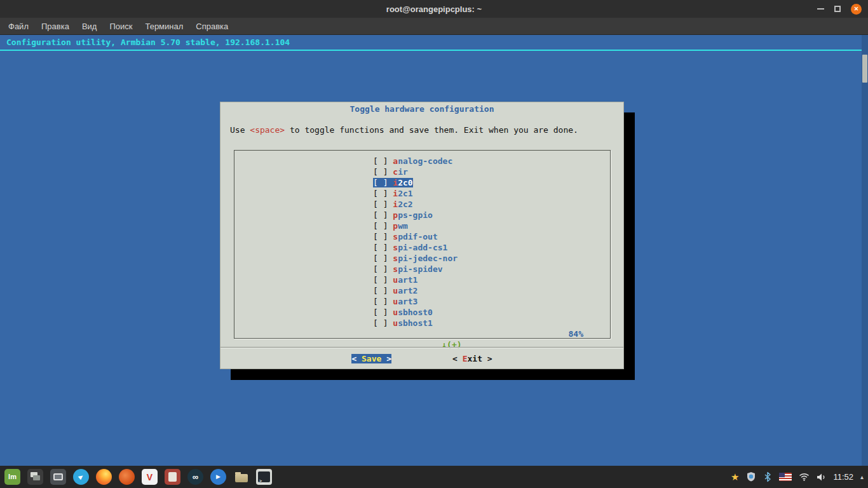 The height and width of the screenshot is (488, 868). Describe the element at coordinates (371, 358) in the screenshot. I see `save-button: < Save >` at that location.